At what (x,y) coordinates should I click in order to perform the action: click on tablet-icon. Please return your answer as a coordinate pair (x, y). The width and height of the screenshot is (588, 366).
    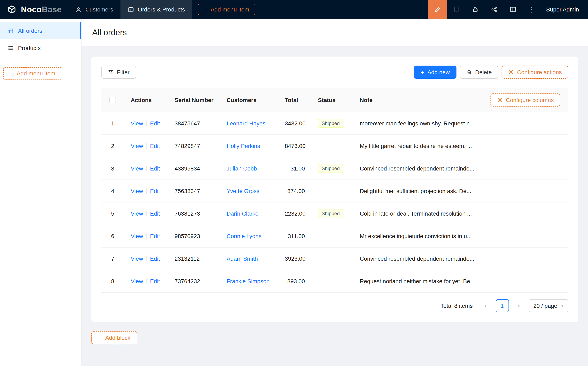
    Looking at the image, I should click on (456, 9).